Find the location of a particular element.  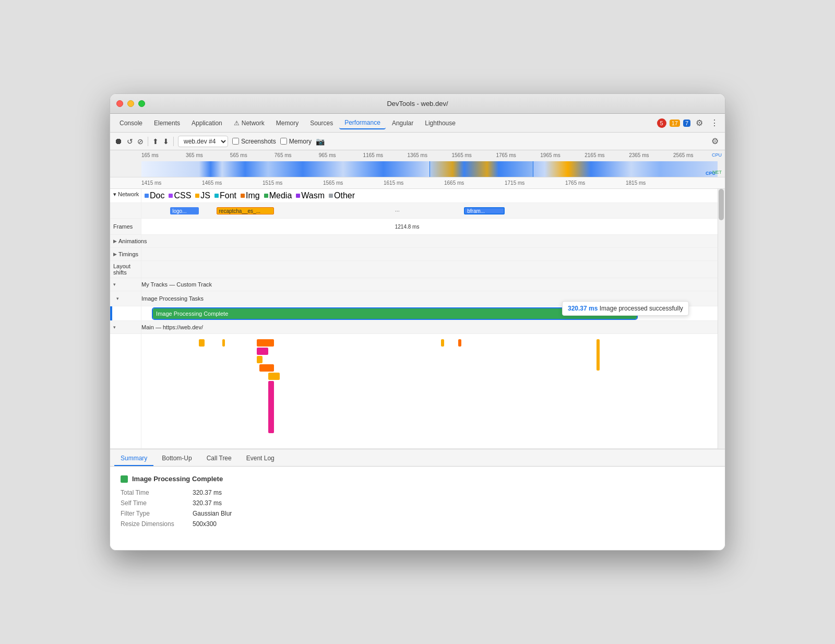

legend-label-css: CSS is located at coordinates (183, 196).